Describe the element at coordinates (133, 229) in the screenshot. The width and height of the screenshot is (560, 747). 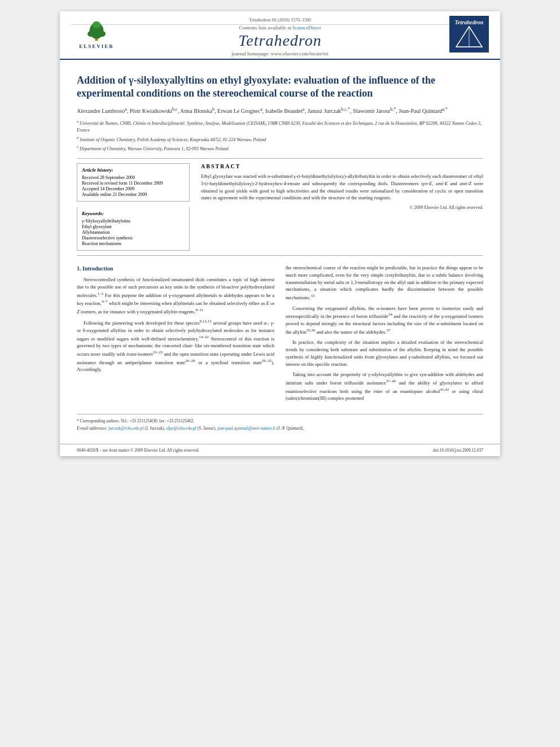
I see `keywords-box: Keywords: γ-Silyloxyallyltributylstins E…` at that location.